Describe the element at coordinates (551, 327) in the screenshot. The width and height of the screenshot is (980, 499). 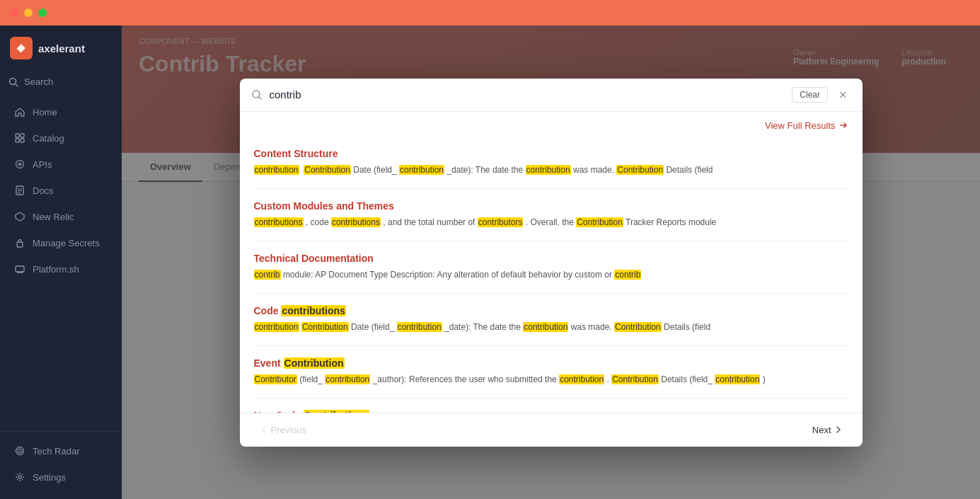
I see `result-snippet-code-contributions: contribution Contribution Date (field_ c…` at that location.